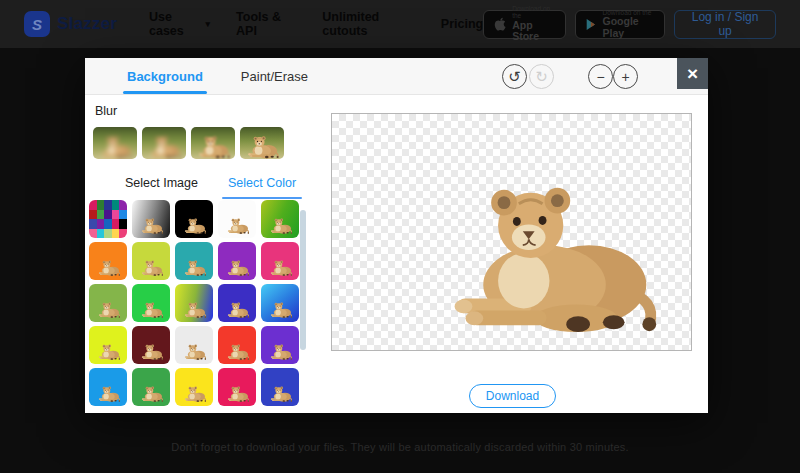  I want to click on google-play-button: Download on the Google Play, so click(620, 24).